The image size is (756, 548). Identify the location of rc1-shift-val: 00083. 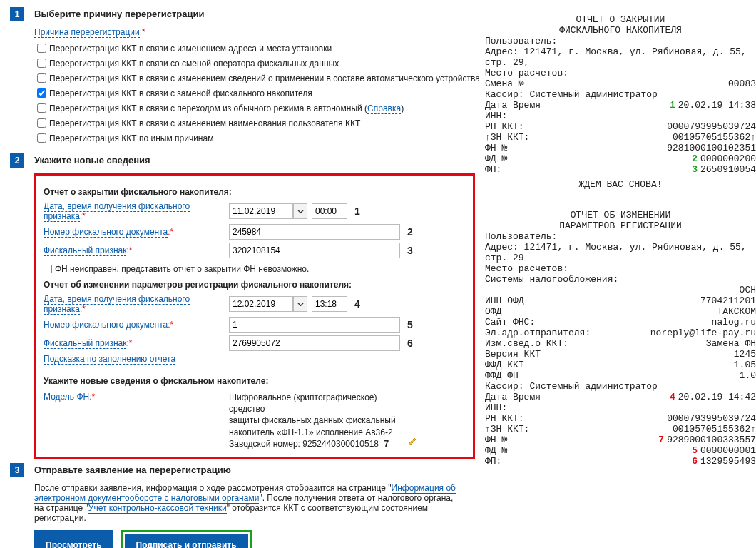
(742, 84).